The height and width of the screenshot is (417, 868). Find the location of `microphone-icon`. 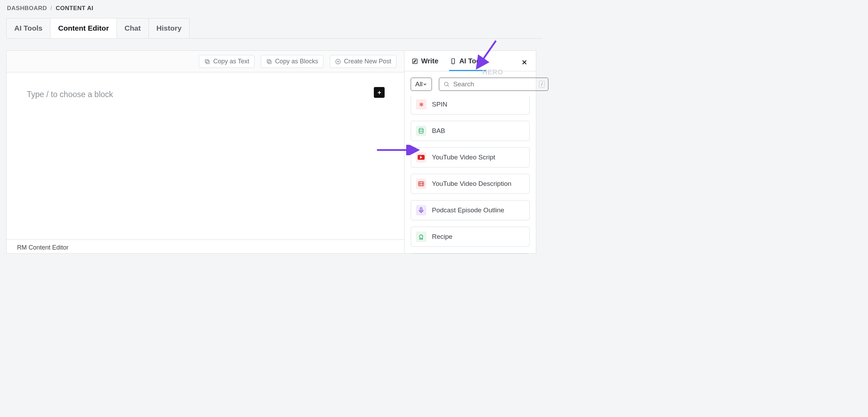

microphone-icon is located at coordinates (421, 210).